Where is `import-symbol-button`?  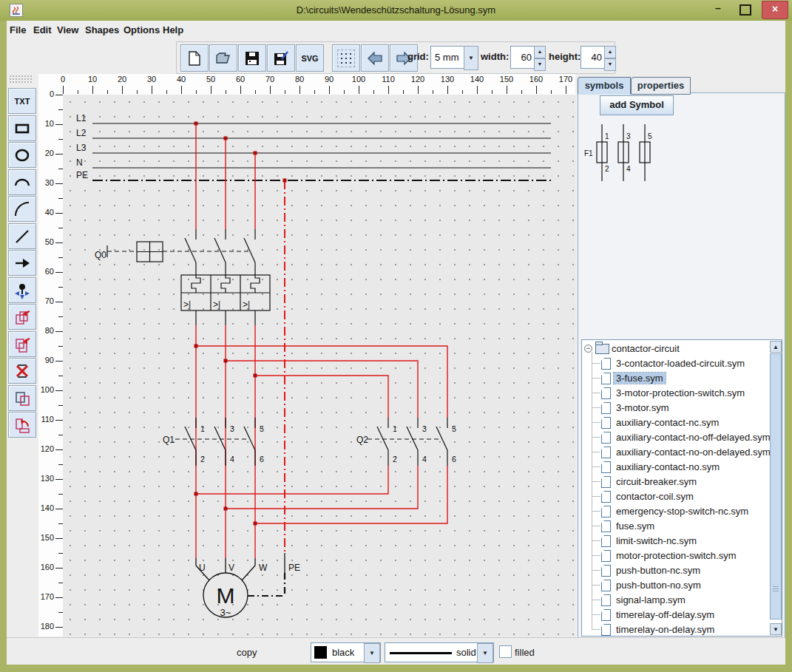
import-symbol-button is located at coordinates (22, 316).